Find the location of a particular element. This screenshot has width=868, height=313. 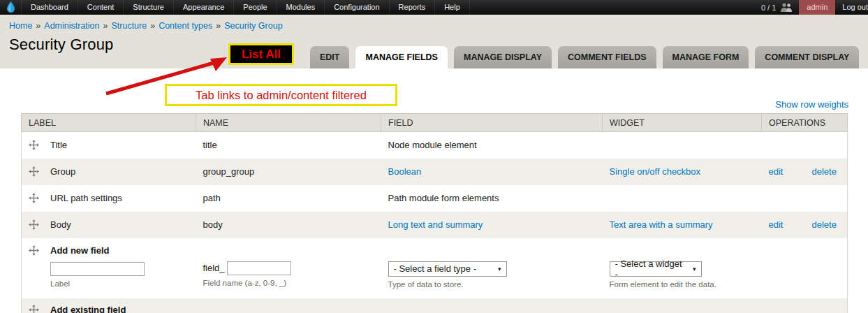

field-label: URL path settings is located at coordinates (87, 198).